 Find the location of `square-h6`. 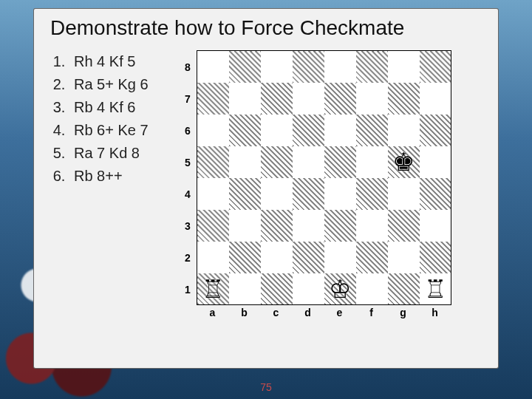

square-h6 is located at coordinates (436, 130).